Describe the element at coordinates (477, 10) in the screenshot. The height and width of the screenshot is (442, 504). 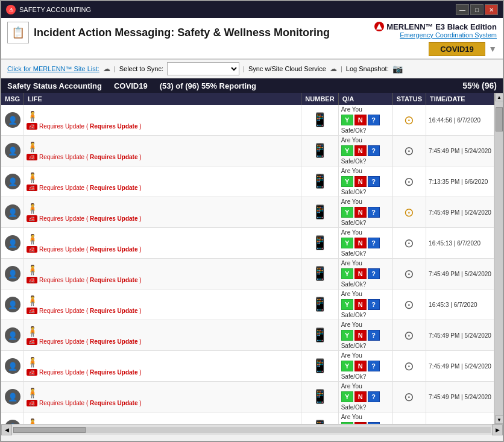
I see `title-bar-controls: — □ ✕` at that location.